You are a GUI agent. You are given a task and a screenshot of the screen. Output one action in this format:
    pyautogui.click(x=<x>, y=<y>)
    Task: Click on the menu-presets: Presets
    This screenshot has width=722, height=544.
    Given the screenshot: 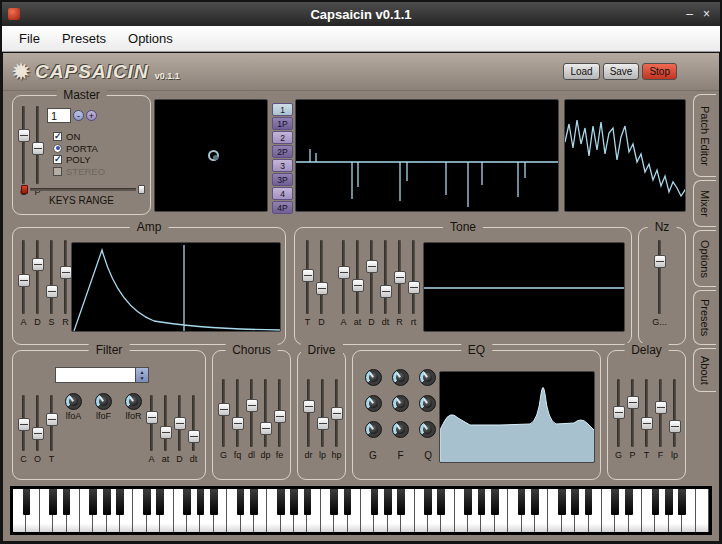 What is the action you would take?
    pyautogui.click(x=84, y=38)
    